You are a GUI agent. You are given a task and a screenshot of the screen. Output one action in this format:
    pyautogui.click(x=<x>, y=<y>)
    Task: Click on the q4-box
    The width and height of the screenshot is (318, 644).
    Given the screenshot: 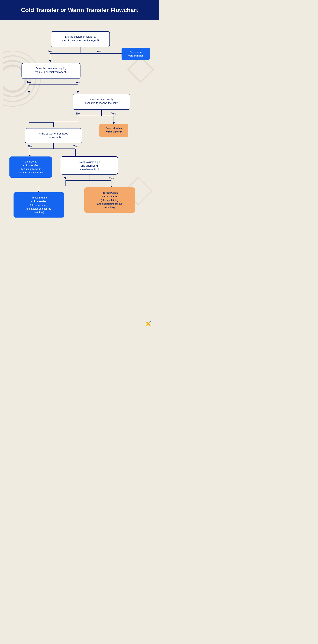 What is the action you would take?
    pyautogui.click(x=54, y=136)
    